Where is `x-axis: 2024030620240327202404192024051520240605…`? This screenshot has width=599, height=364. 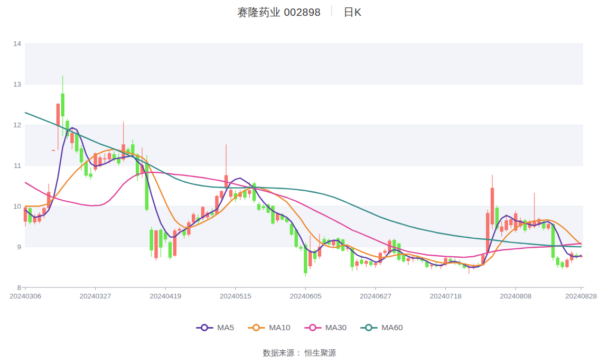
x-axis: 2024030620240327202404192024051520240605… is located at coordinates (303, 294).